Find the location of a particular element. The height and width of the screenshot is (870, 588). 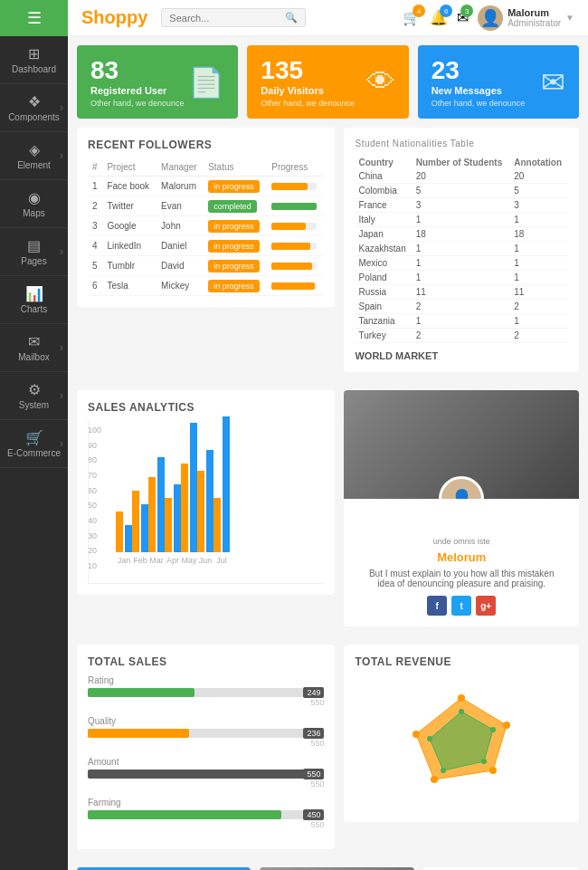

nat-country: Kazakhstan is located at coordinates (384, 249).